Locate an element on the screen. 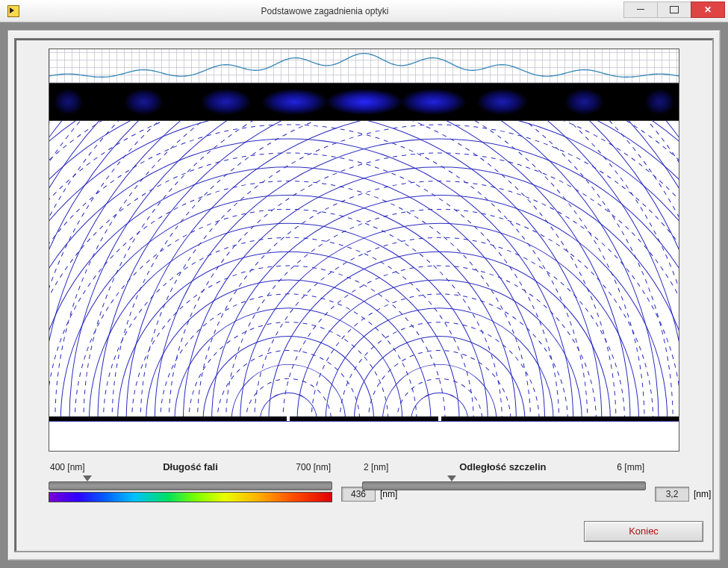 This screenshot has width=728, height=568. slit-distance-labels: 2 [nm] Odległość szczelin 6 [mm] is located at coordinates (504, 467).